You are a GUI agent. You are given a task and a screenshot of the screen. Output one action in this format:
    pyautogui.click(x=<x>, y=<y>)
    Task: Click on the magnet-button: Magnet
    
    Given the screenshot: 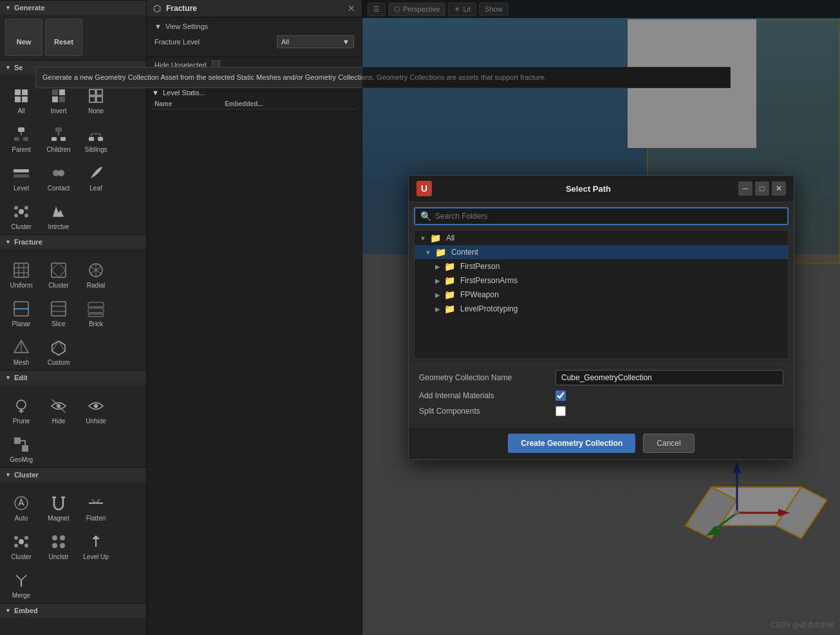 What is the action you would take?
    pyautogui.click(x=59, y=504)
    